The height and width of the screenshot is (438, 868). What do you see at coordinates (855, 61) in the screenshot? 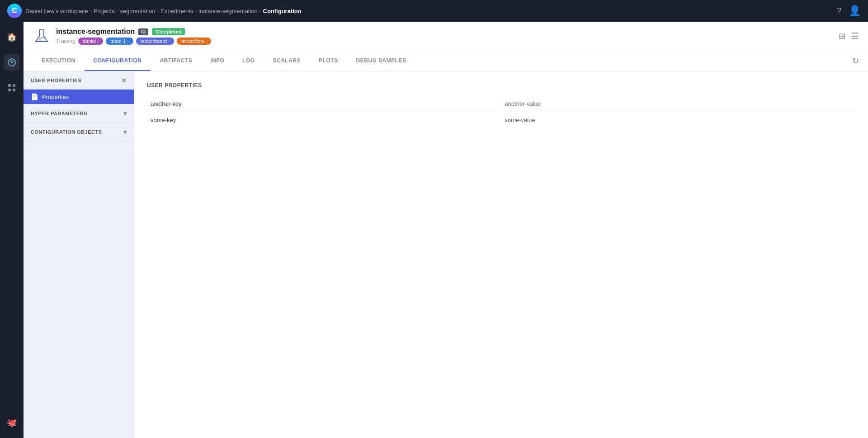
I see `refresh-icon: ↻` at bounding box center [855, 61].